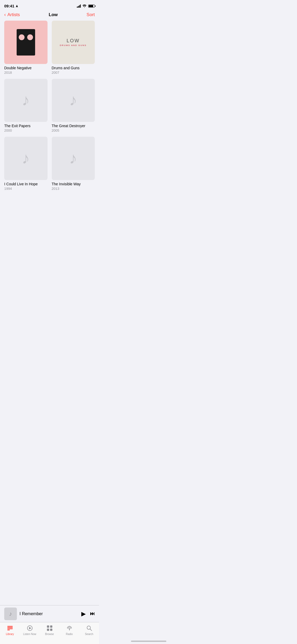 This screenshot has height=644, width=297. What do you see at coordinates (26, 72) in the screenshot?
I see `album-year: 2018` at bounding box center [26, 72].